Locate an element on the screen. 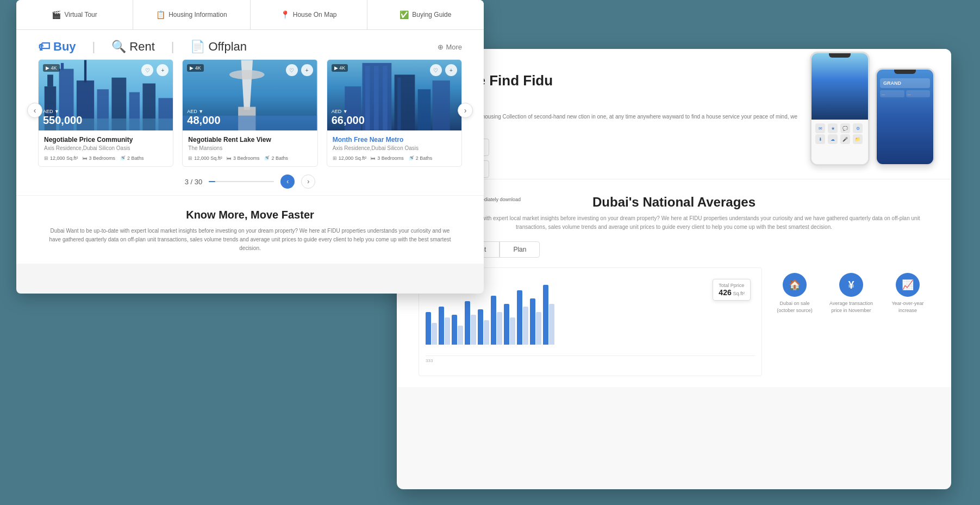  tab-rent-label: Rent is located at coordinates (142, 47).